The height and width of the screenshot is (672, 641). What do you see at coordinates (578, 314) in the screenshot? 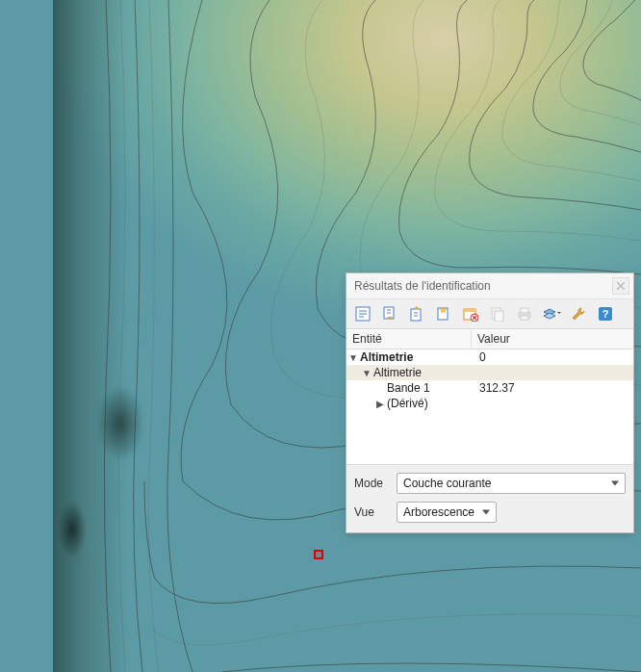
I see `options-button` at bounding box center [578, 314].